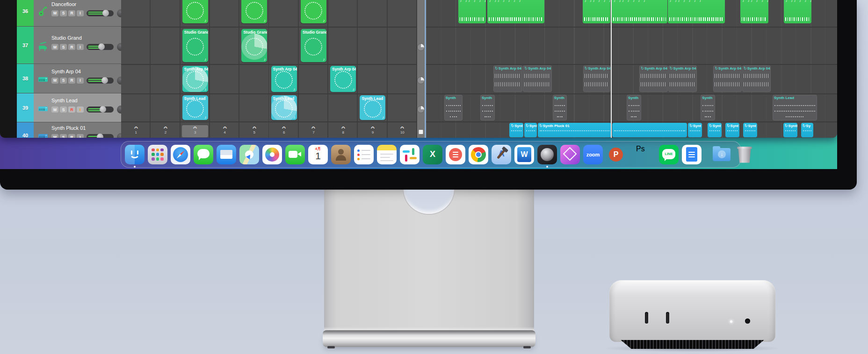 Image resolution: width=868 pixels, height=354 pixels. Describe the element at coordinates (226, 155) in the screenshot. I see `dock-icon-mail` at that location.